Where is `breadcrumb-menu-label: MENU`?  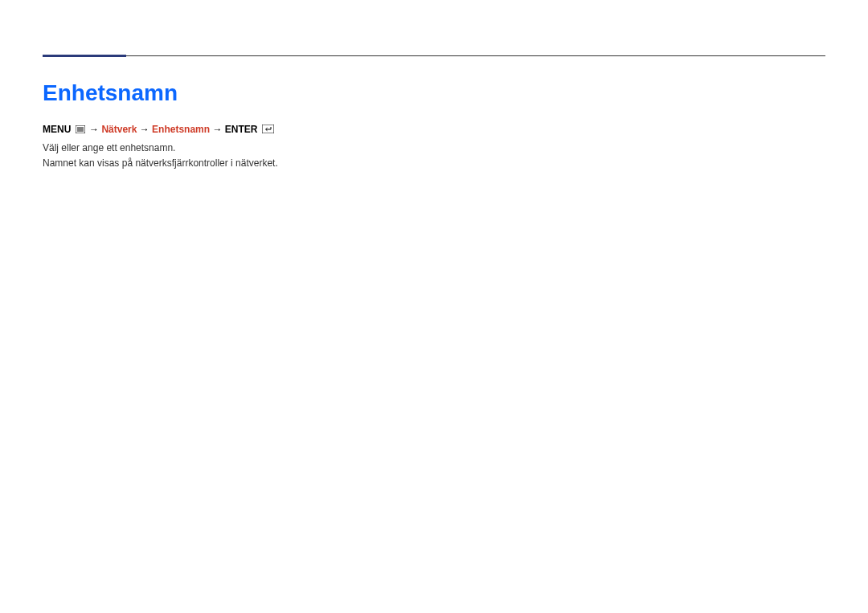 breadcrumb-menu-label: MENU is located at coordinates (56, 129).